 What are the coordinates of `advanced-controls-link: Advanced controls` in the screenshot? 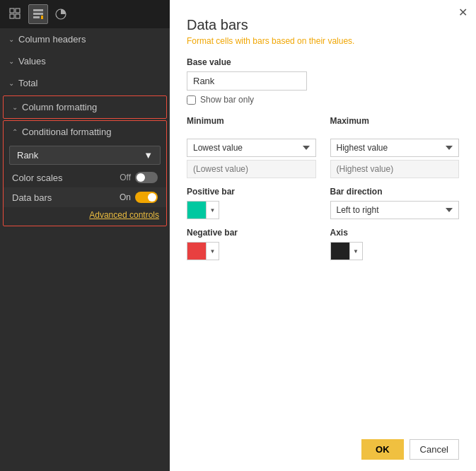 It's located at (85, 216).